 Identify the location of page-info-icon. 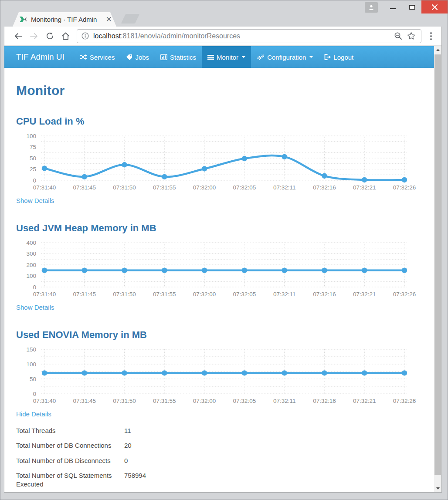
(85, 36).